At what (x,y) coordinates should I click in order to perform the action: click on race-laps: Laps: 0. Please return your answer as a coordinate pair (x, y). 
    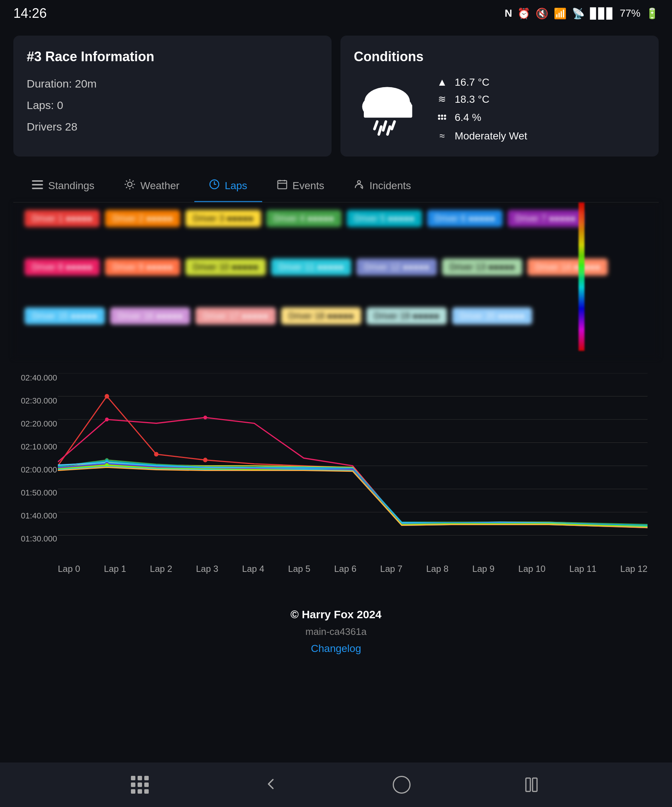
    Looking at the image, I should click on (172, 105).